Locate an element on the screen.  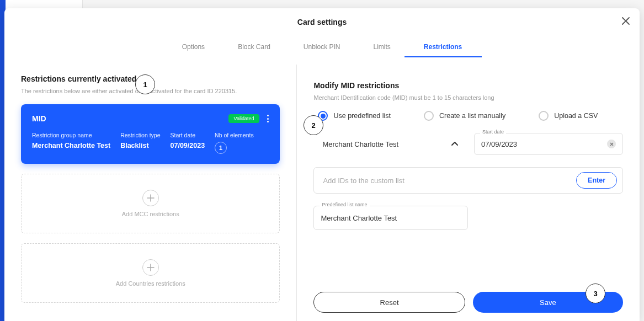
right-section-subtitle: Merchant IDentification code (MID) must … is located at coordinates (468, 98).